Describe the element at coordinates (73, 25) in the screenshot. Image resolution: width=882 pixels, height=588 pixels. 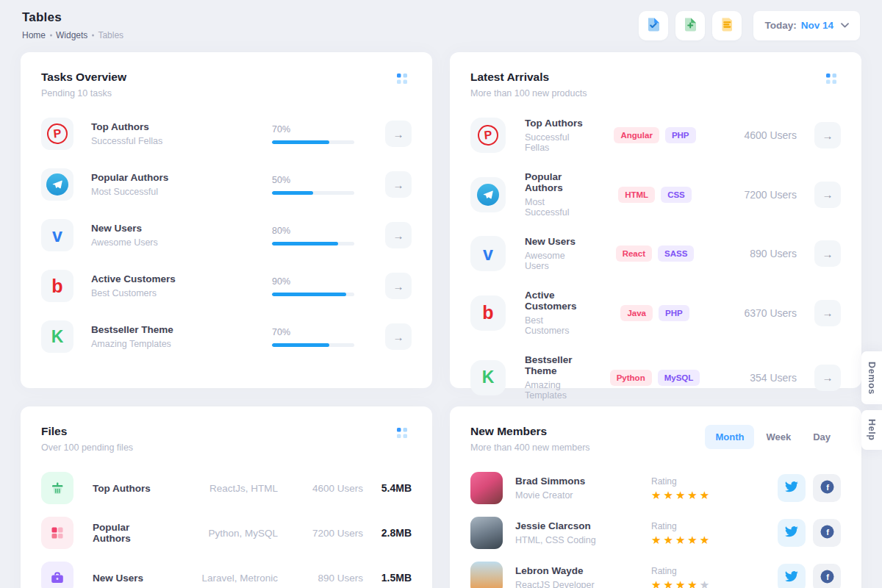
I see `page-heading: Tables Home Widgets Tables` at that location.